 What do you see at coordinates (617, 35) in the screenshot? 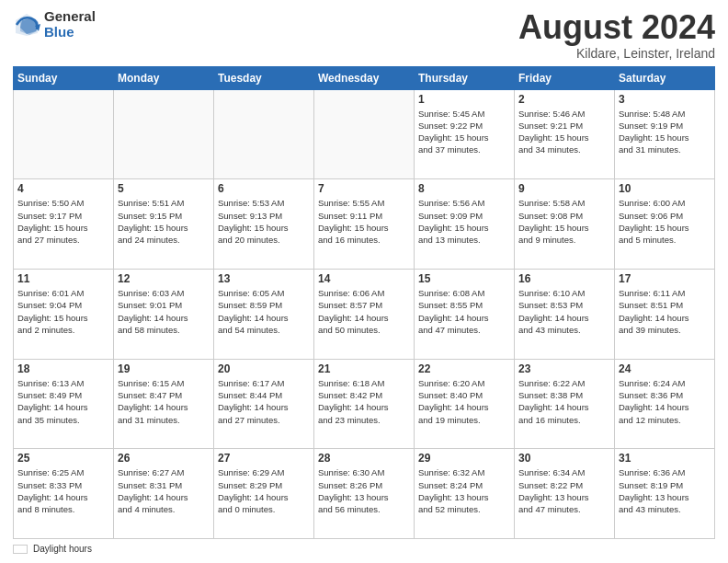
I see `title-block: August 2024 Kildare, Leinster, Ireland` at bounding box center [617, 35].